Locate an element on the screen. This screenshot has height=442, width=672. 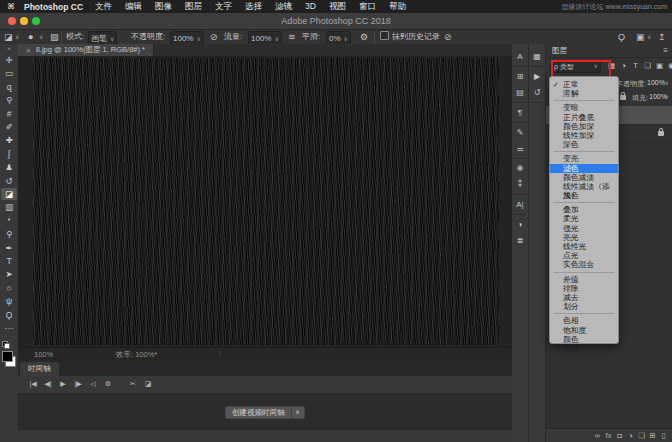
brush-preset-chevron-icon: ∨ is located at coordinates (41, 37).